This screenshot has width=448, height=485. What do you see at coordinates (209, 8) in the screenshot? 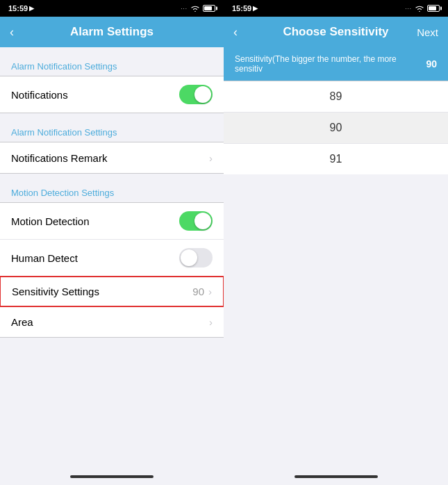
I see `battery-icon` at bounding box center [209, 8].